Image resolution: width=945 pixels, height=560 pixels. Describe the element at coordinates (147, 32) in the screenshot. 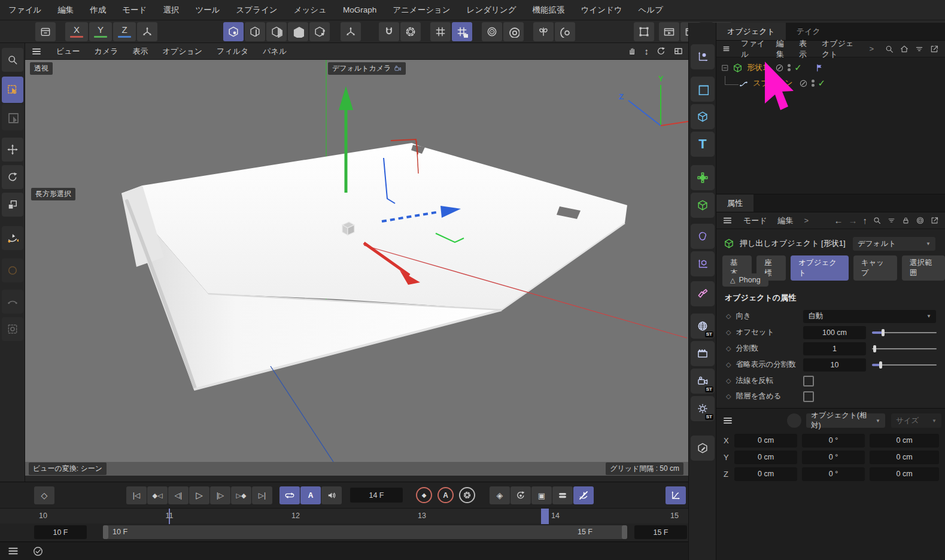

I see `world-coordinates-button` at that location.